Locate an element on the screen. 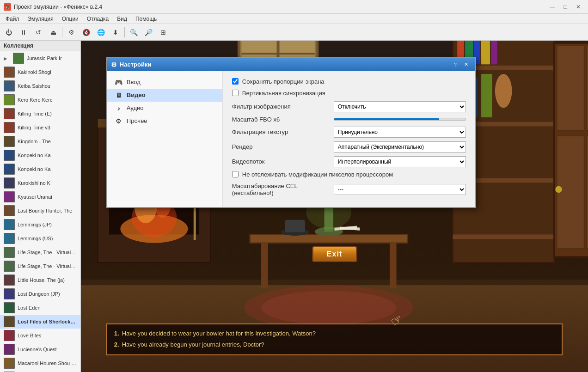 This screenshot has width=588, height=372. dialog-title-controls: ? ✕ is located at coordinates (461, 65).